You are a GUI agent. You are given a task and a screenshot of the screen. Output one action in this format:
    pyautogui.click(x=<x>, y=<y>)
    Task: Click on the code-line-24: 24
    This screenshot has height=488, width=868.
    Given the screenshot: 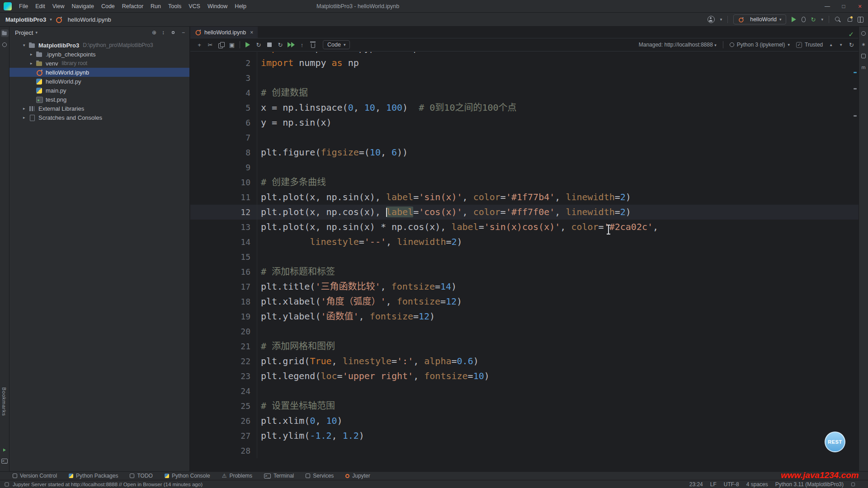 What is the action you would take?
    pyautogui.click(x=524, y=391)
    